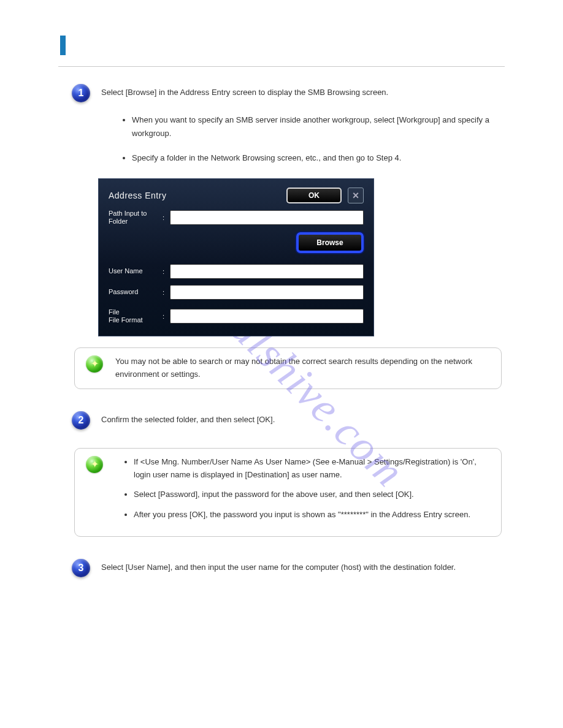 This screenshot has height=728, width=563. What do you see at coordinates (356, 195) in the screenshot?
I see `close-button: ×` at bounding box center [356, 195].